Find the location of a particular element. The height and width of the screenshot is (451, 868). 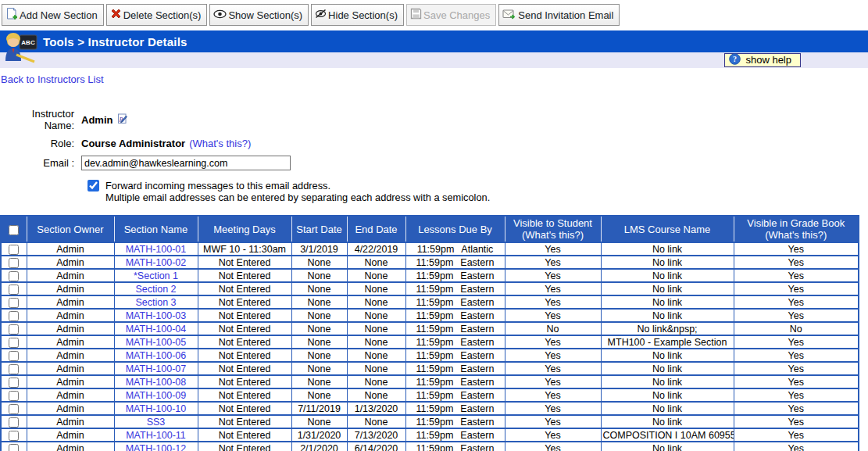

section-name-link: MATH-100-09 is located at coordinates (156, 396).